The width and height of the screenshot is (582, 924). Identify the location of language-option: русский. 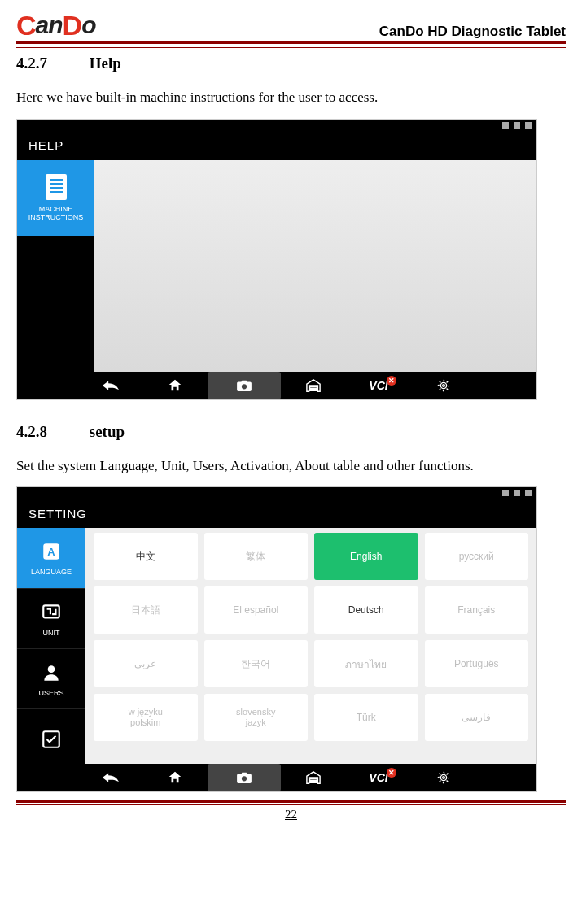
(477, 556).